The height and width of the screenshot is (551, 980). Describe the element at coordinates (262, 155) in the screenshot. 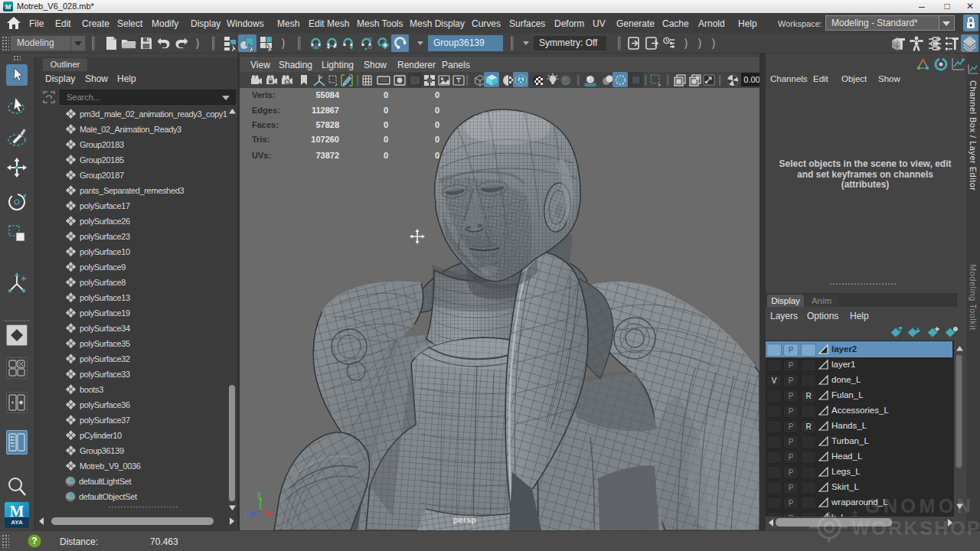

I see `svg-text: UVs:` at that location.